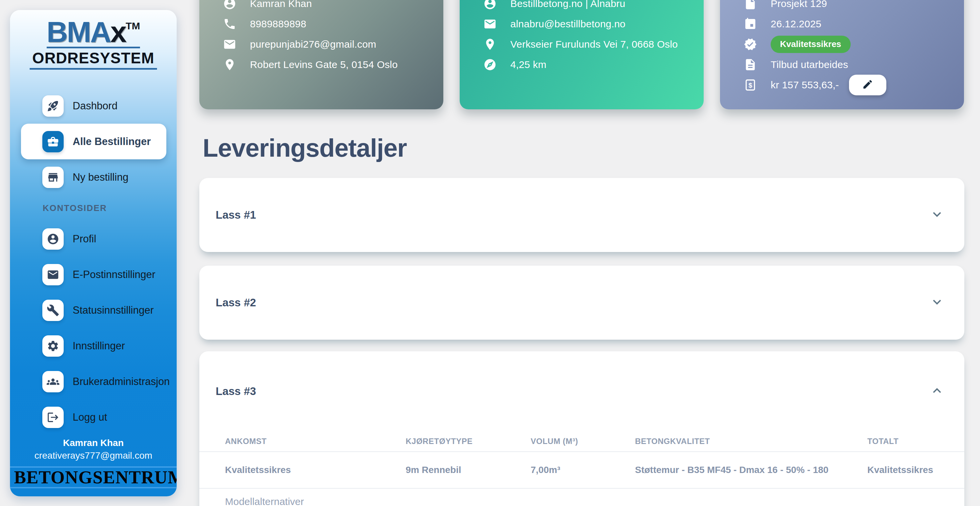 The image size is (980, 506). What do you see at coordinates (328, 7) in the screenshot?
I see `customer-name-row: Kamran Khan` at bounding box center [328, 7].